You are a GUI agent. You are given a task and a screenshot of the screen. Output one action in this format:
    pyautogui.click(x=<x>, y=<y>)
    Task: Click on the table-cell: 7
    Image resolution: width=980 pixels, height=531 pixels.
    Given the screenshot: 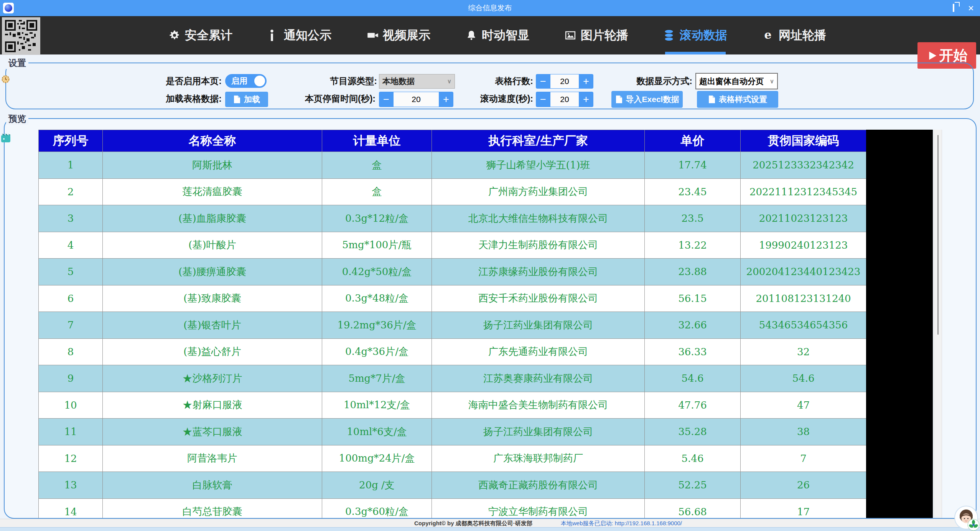 What is the action you would take?
    pyautogui.click(x=71, y=325)
    